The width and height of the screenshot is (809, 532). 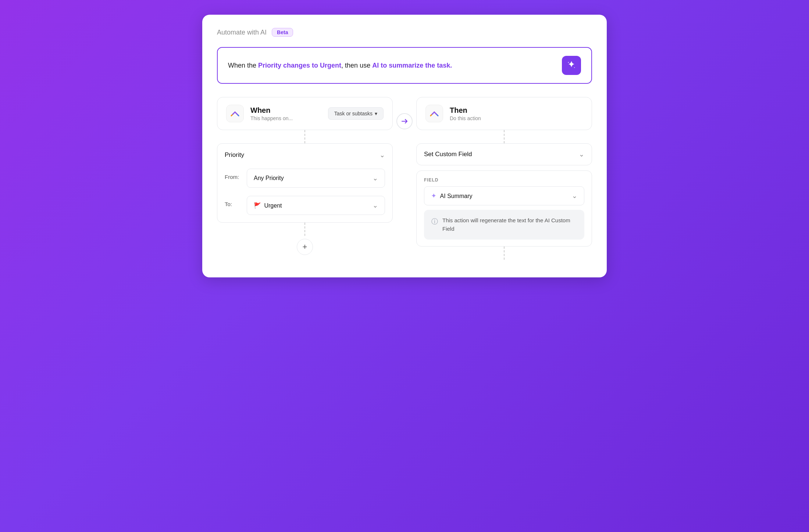 I want to click on summary-highlight2: AI to summarize the task., so click(x=412, y=65).